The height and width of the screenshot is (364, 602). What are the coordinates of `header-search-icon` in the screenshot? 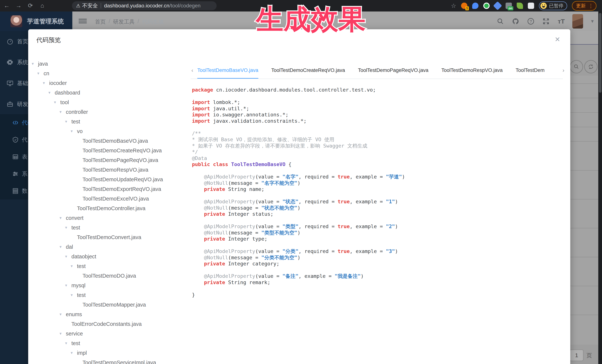 It's located at (500, 21).